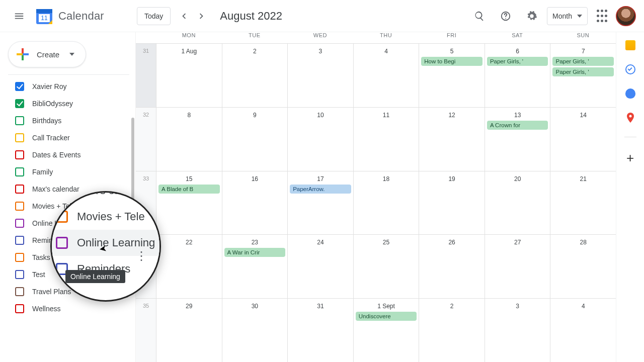  What do you see at coordinates (202, 16) in the screenshot?
I see `next-period-button` at bounding box center [202, 16].